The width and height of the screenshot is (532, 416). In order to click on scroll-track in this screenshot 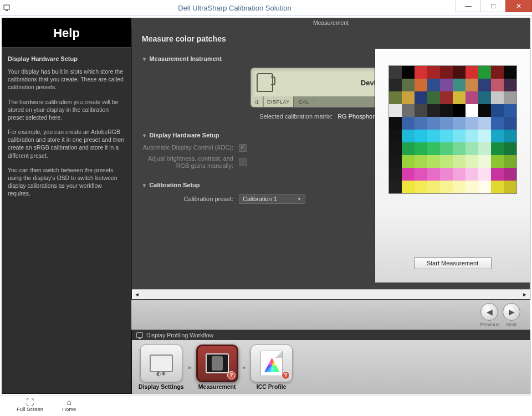, I will do `click(331, 295)`.